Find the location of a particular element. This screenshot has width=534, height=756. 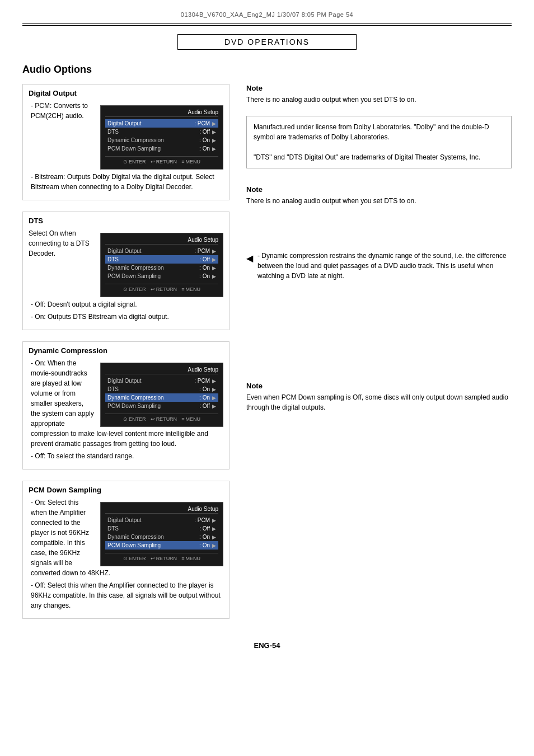

digital-output-note-text: There is no analog audio output when you… is located at coordinates (379, 100).